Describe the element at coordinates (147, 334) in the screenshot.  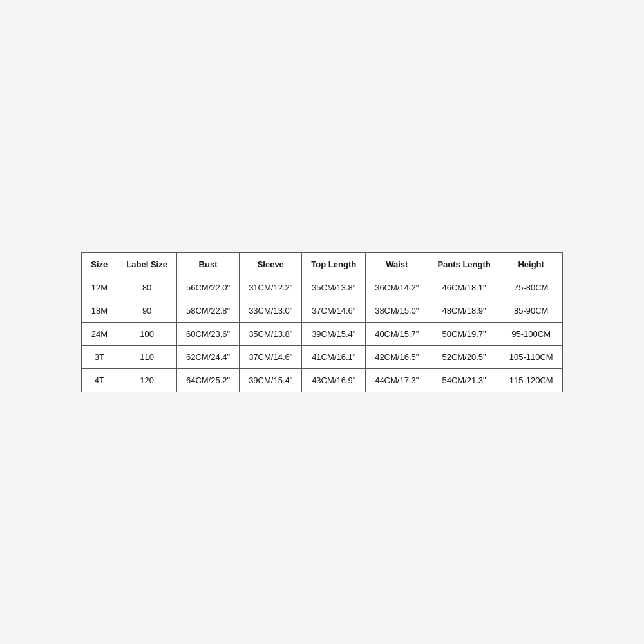
I see `table-cell: 100` at that location.